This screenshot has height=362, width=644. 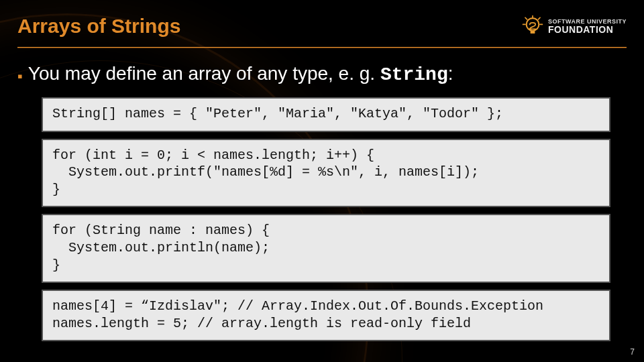 I want to click on bullet-text-mono: String, so click(x=415, y=75).